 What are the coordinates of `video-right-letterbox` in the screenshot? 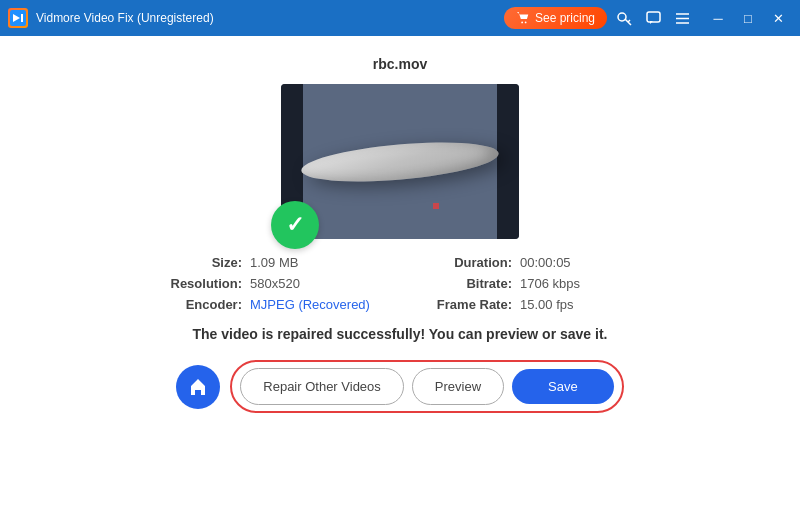 It's located at (508, 162).